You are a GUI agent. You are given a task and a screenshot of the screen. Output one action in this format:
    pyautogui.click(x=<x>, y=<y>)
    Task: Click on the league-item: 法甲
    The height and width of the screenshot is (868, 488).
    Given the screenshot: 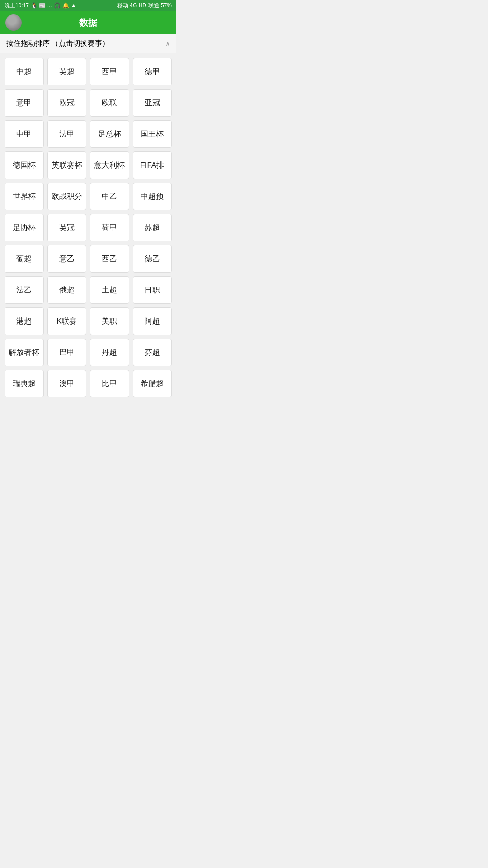 What is the action you would take?
    pyautogui.click(x=67, y=134)
    